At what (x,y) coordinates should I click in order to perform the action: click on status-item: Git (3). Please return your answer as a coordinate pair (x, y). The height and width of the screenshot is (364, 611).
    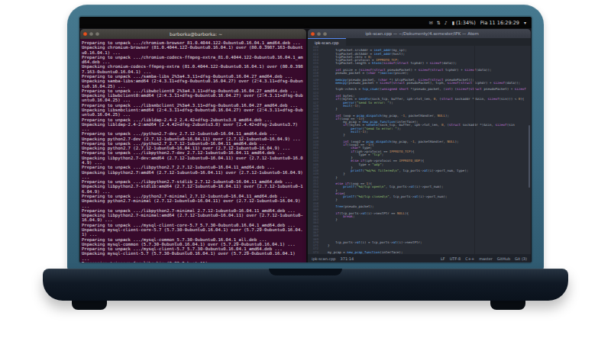
    Looking at the image, I should click on (521, 259).